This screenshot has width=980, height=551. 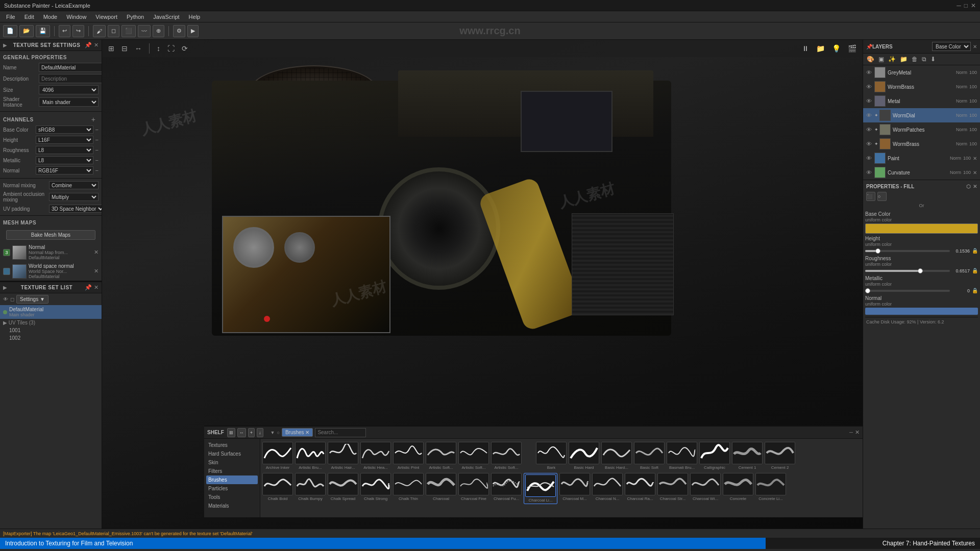 What do you see at coordinates (892, 59) in the screenshot?
I see `layer-add-effects-btn: ✨` at bounding box center [892, 59].